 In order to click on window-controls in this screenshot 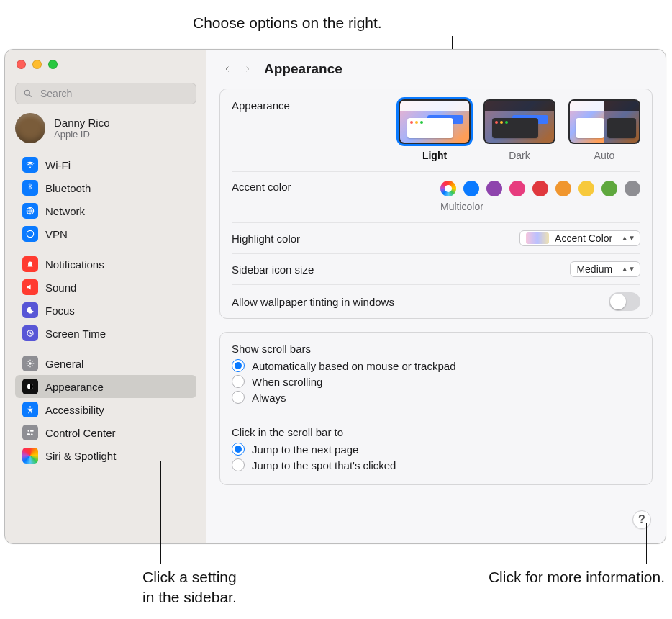, I will do `click(37, 65)`.